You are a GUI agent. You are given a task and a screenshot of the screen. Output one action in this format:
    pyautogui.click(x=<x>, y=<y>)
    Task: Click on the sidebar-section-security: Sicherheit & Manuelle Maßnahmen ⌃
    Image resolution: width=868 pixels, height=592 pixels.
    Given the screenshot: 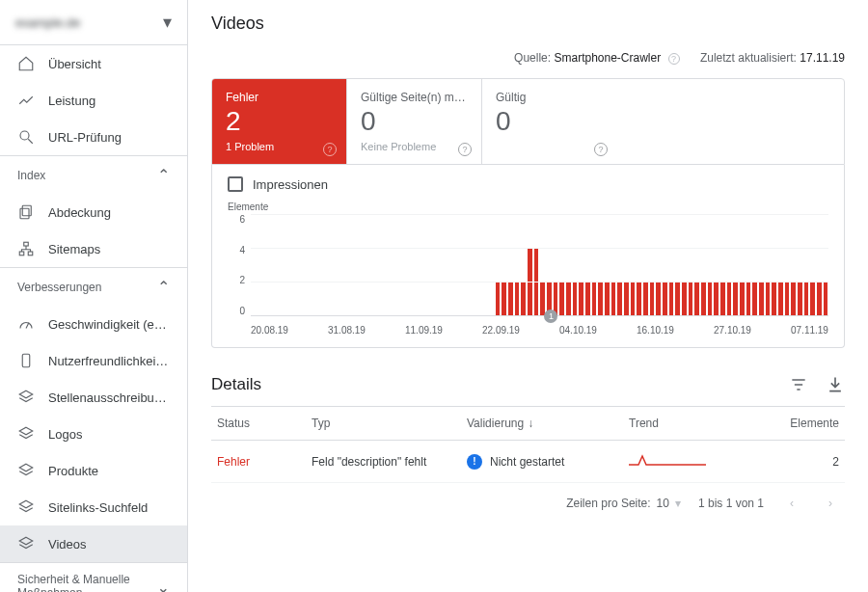 What is the action you would take?
    pyautogui.click(x=94, y=577)
    